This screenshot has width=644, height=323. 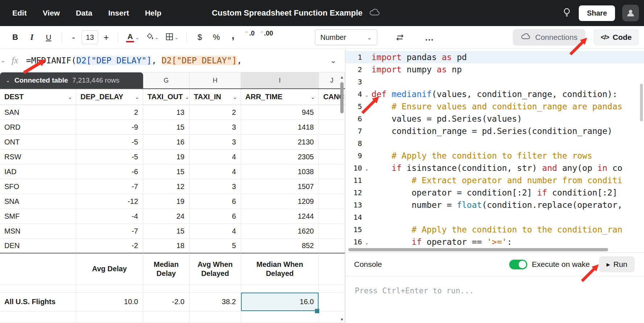 What do you see at coordinates (153, 13) in the screenshot?
I see `menu-help: Help` at bounding box center [153, 13].